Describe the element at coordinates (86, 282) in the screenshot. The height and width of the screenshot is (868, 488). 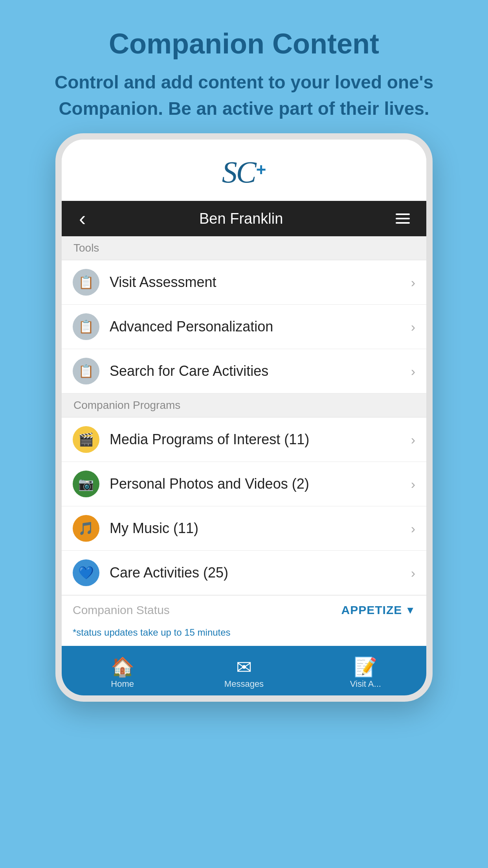
I see `visit-assessment-icon: 📋` at that location.